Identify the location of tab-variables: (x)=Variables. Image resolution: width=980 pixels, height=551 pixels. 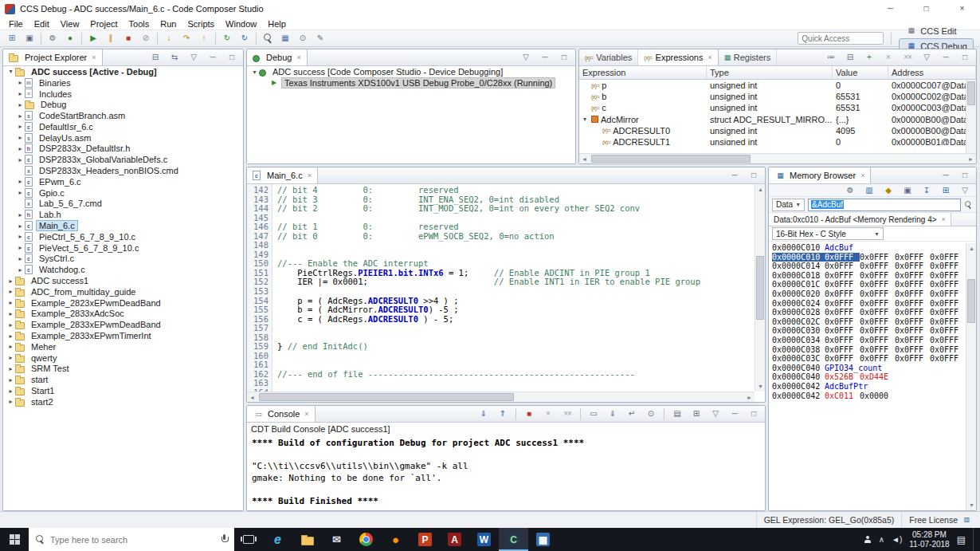
(609, 57).